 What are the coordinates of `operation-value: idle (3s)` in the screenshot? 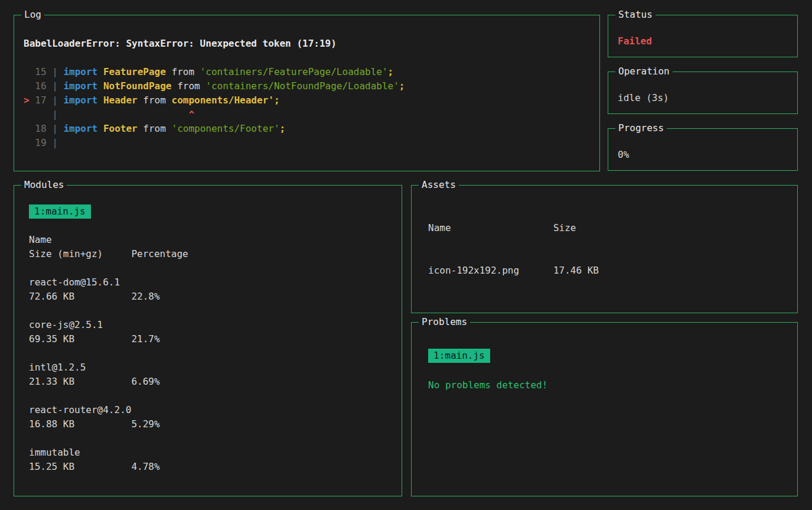 It's located at (703, 98).